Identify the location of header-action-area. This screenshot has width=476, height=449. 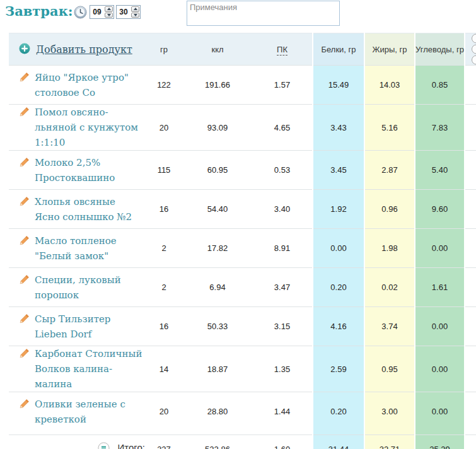
(470, 49).